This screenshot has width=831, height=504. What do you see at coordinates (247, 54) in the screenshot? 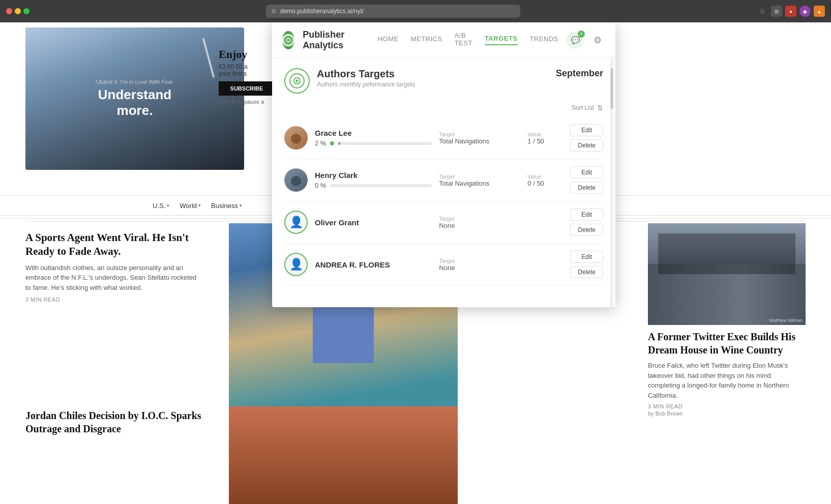
I see `nyt-subscribe-enjoy: Enjoy` at bounding box center [247, 54].